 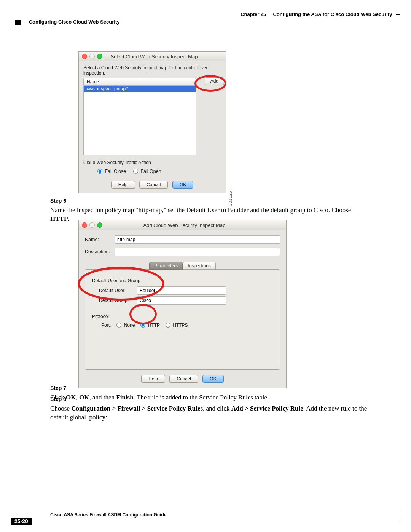 I want to click on default-group-input, so click(x=182, y=300).